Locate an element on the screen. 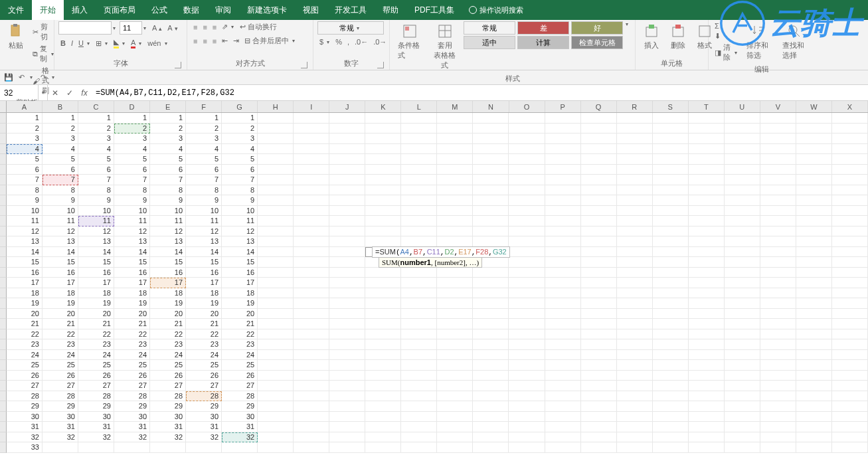  cell-Q4 is located at coordinates (599, 149).